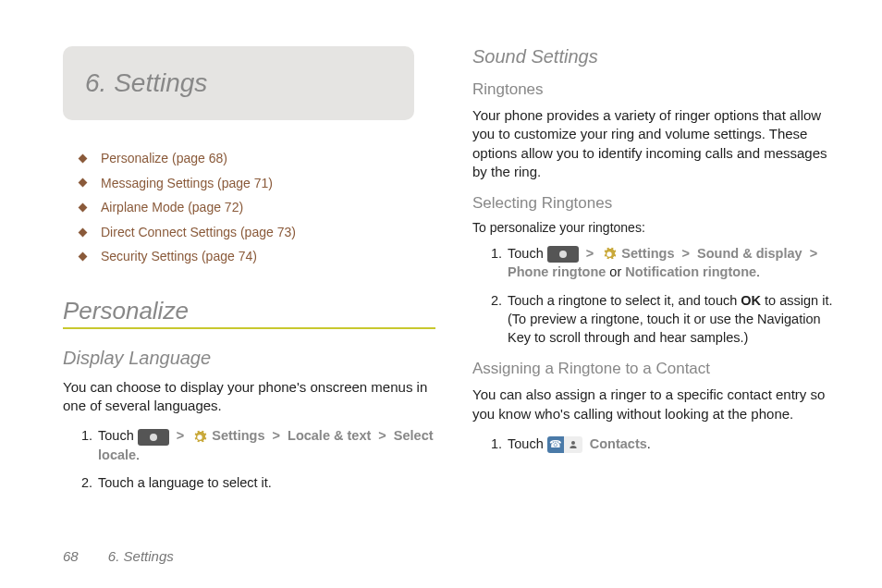 The image size is (882, 588). Describe the element at coordinates (658, 57) in the screenshot. I see `sound-settings-heading: Sound Settings` at that location.